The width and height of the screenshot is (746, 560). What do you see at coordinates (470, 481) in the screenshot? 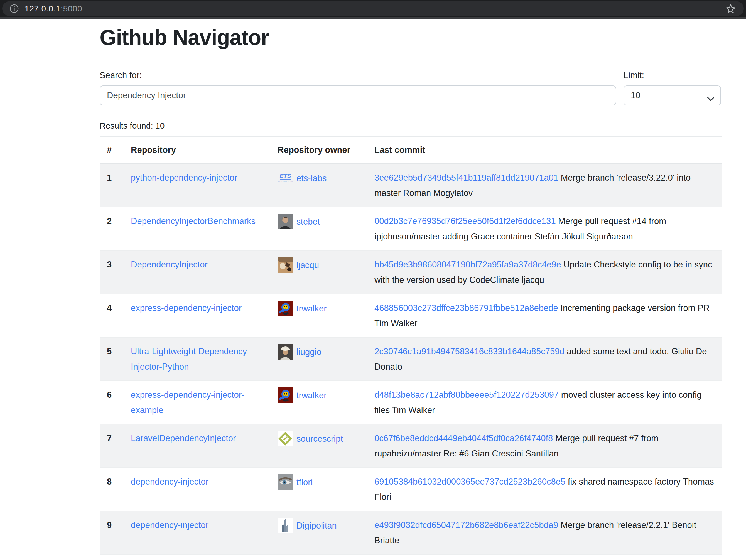
I see `commit-hash-link: 69105384b61032d000365ee737cd2523b260c8e5` at bounding box center [470, 481].